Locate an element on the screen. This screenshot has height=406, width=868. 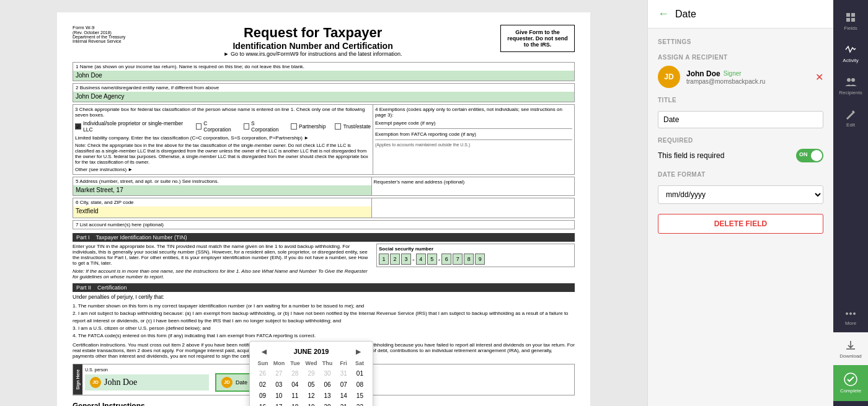
cal-day: 18 is located at coordinates (295, 404).